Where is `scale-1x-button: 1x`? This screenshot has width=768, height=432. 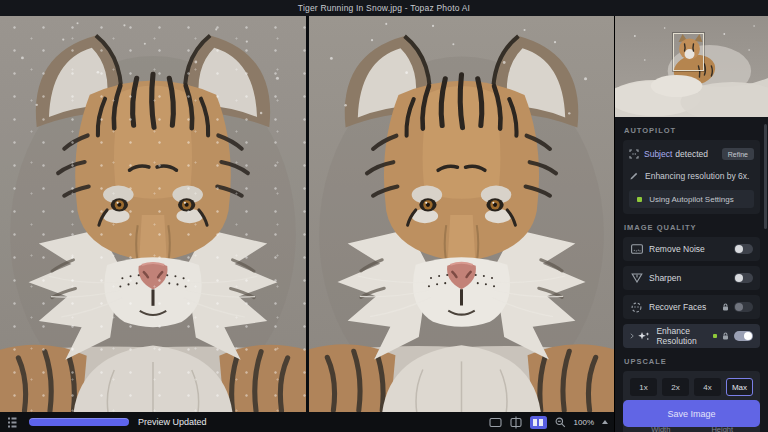
scale-1x-button: 1x is located at coordinates (644, 387).